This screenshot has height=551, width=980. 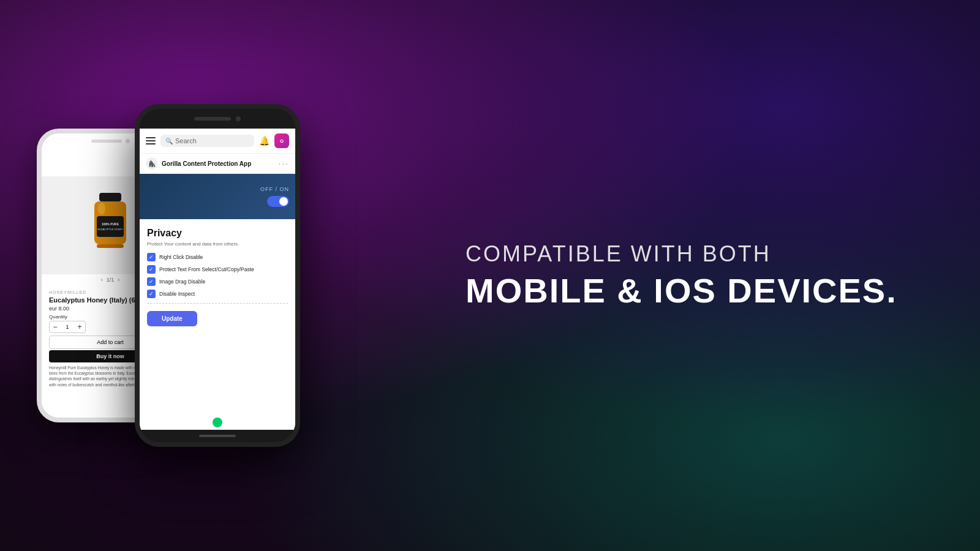 I want to click on privacy-section: Privacy Protect Your content and data fr…, so click(x=217, y=324).